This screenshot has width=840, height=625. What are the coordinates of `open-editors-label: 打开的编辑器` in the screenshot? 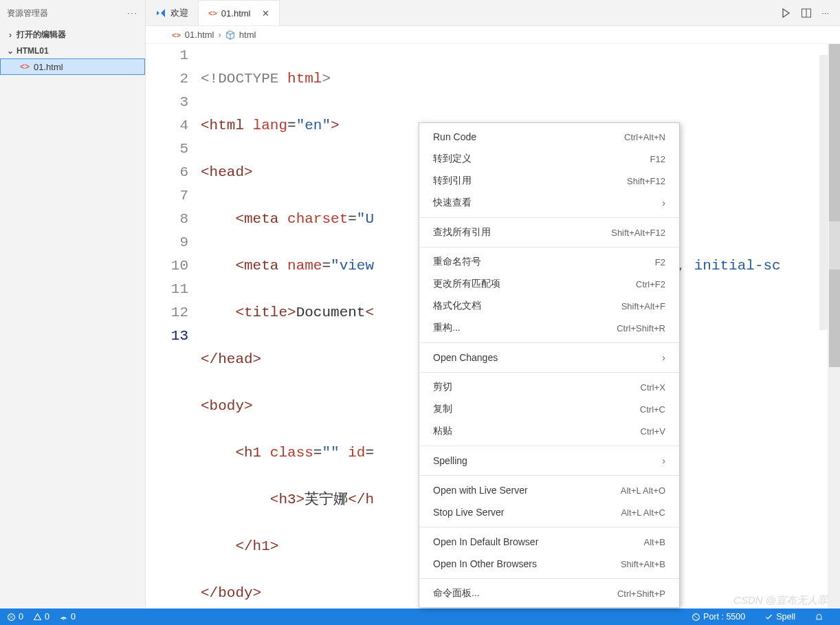 It's located at (41, 34).